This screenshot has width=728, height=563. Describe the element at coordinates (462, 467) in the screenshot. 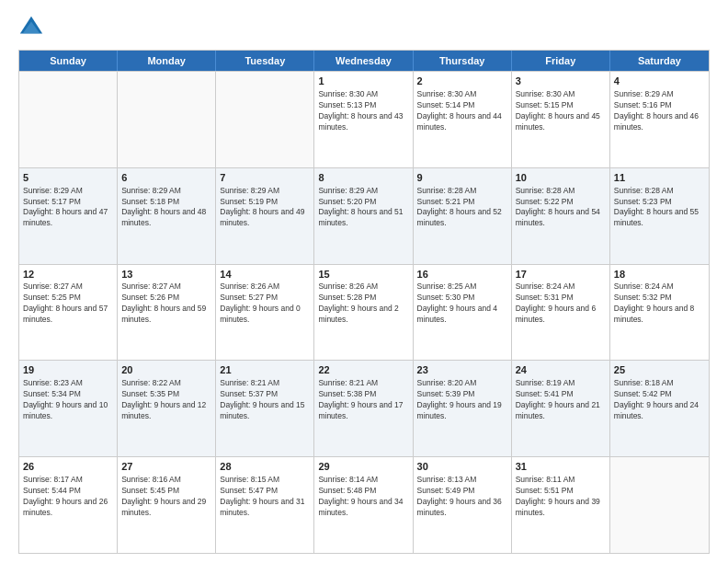

I see `day-number: 30` at that location.